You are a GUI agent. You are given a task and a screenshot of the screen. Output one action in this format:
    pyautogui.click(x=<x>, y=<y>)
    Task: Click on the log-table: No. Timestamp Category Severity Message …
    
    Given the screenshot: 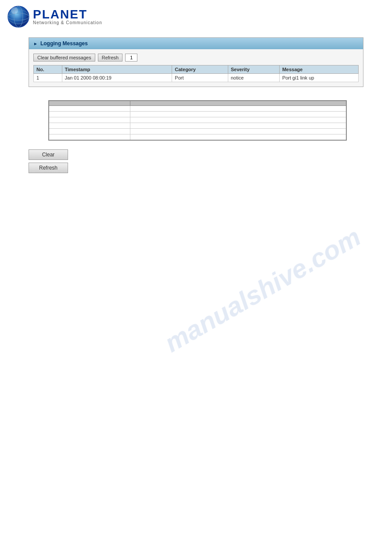 What is the action you would take?
    pyautogui.click(x=196, y=74)
    